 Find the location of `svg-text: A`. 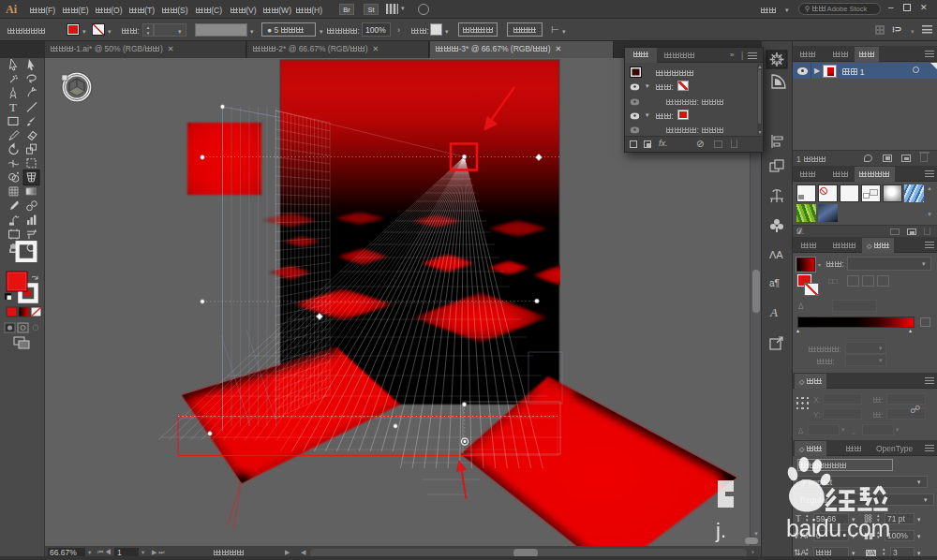

svg-text: A is located at coordinates (774, 313).